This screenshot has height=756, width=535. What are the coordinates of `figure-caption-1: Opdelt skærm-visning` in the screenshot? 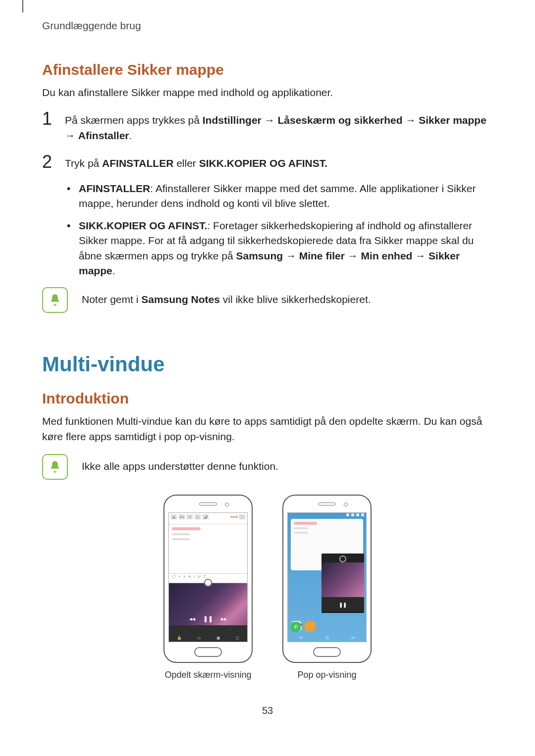 It's located at (208, 675).